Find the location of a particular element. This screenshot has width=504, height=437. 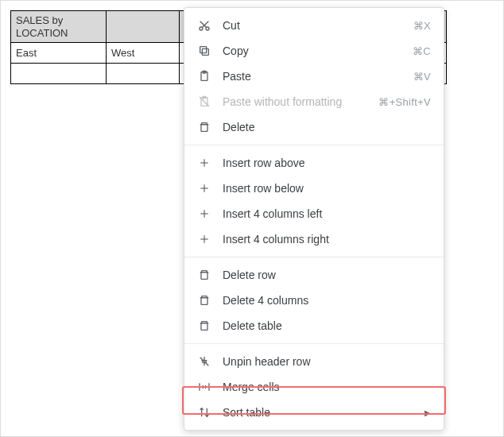

menu-delete: Delete is located at coordinates (314, 127).